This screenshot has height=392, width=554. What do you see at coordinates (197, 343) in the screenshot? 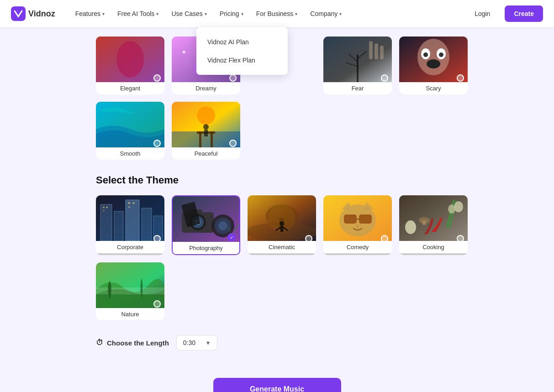
I see `length-select: 0:30 ▾` at bounding box center [197, 343].